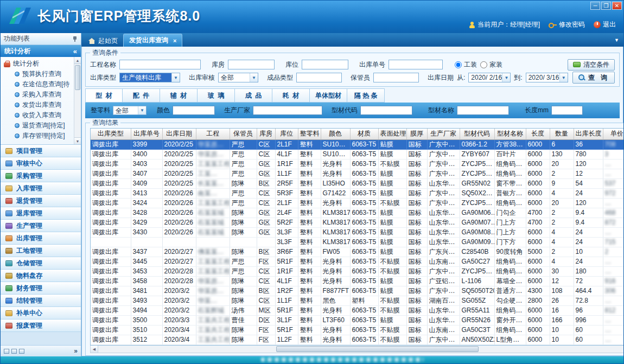 The height and width of the screenshot is (364, 624). Describe the element at coordinates (76, 351) in the screenshot. I see `more-buttons-icon: »` at that location.